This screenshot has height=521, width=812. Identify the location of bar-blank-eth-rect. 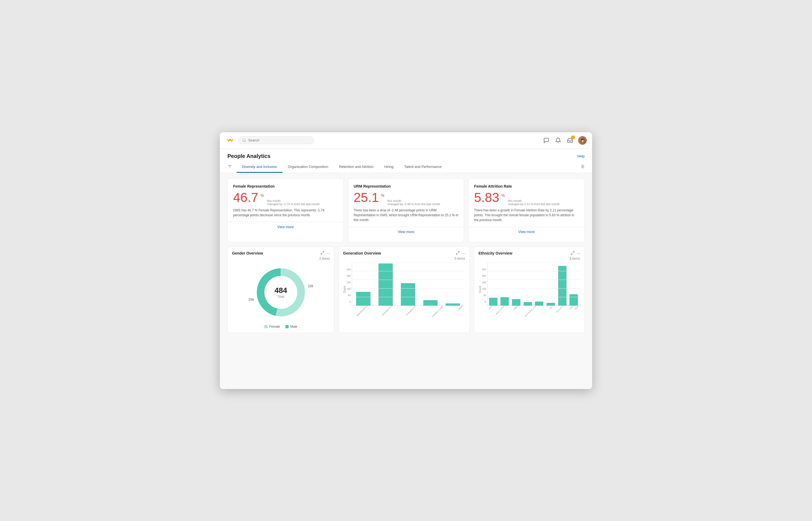
(574, 300).